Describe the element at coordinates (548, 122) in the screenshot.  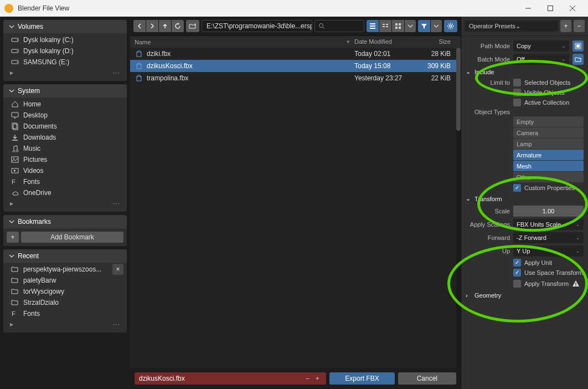
I see `object-type-item: Empty` at that location.